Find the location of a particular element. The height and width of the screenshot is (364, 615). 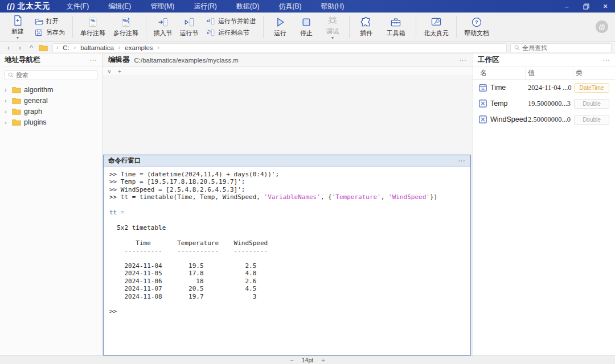

toolbox-label: 工具箱 is located at coordinates (396, 33).